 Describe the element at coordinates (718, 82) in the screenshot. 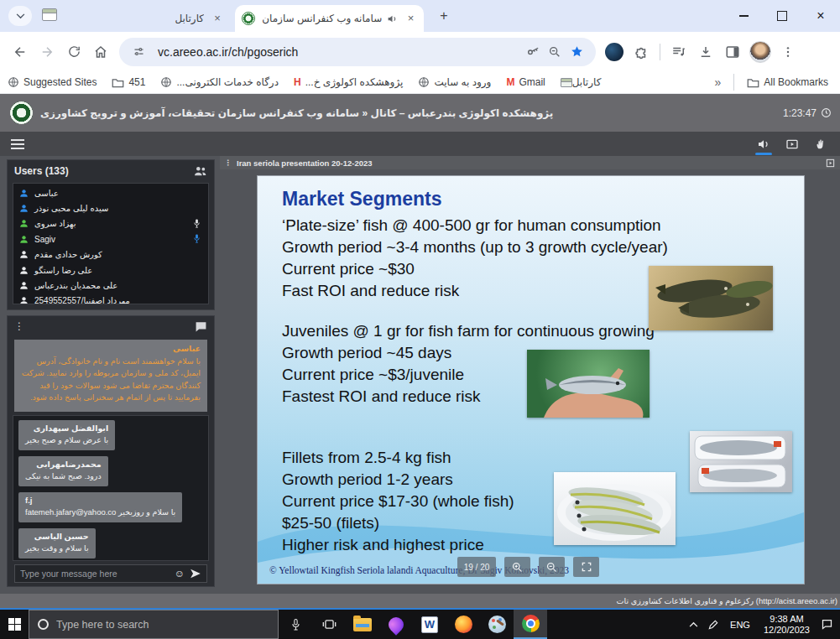

I see `bookmarks-overflow-chevron: »` at that location.